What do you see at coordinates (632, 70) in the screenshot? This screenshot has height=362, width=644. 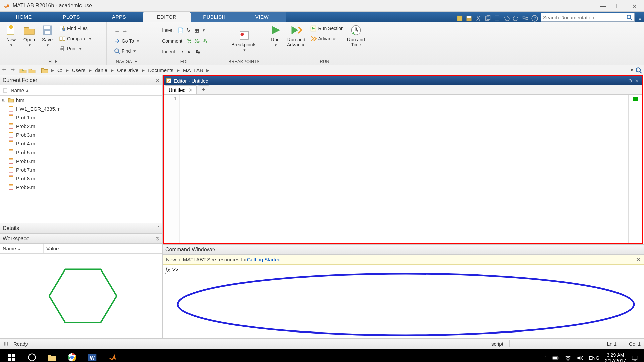 I see `addr-dropdown: ▼` at bounding box center [632, 70].